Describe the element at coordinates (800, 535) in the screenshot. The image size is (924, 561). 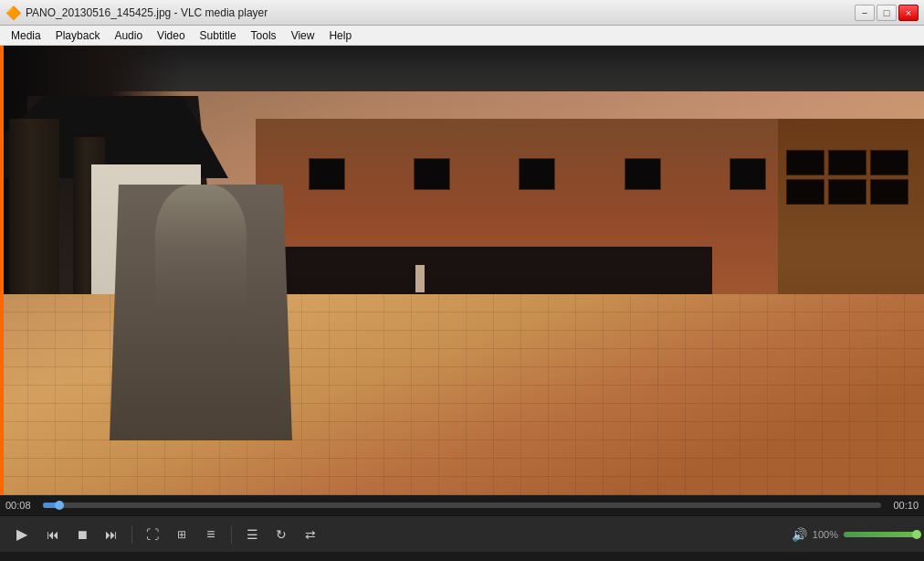
I see `volume-icon: 🔊` at that location.